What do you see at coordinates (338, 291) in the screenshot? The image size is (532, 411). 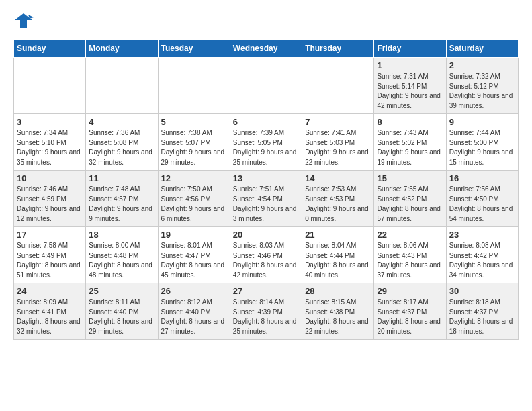 I see `day-number: 28` at bounding box center [338, 291].